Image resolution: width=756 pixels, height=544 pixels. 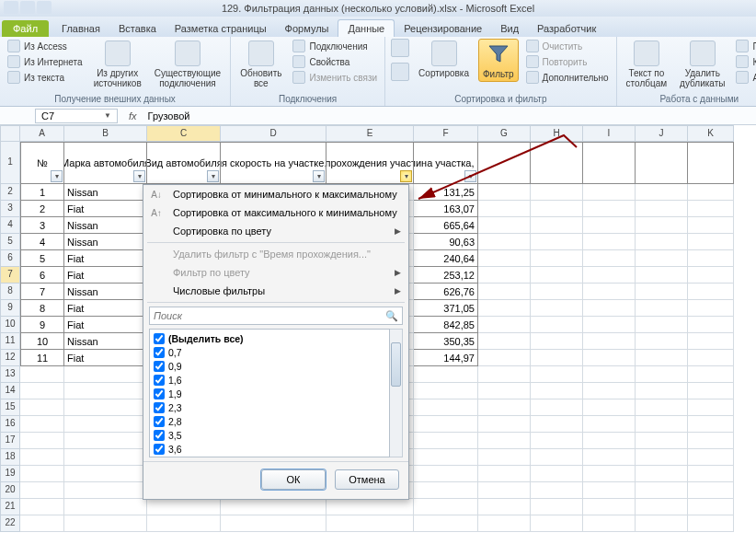 What do you see at coordinates (443, 59) in the screenshot?
I see `btn-sort: Сортировка` at bounding box center [443, 59].